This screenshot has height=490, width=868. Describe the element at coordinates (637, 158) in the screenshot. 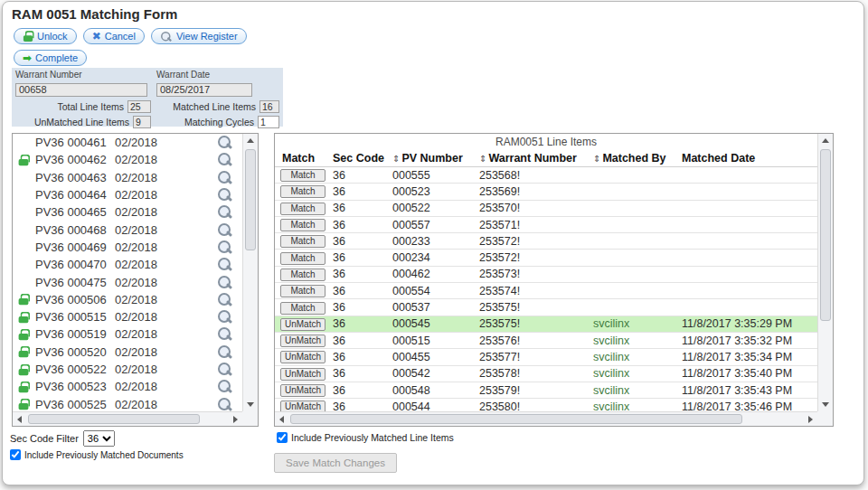

I see `column-header-matched-by: ⇕Matched By` at that location.